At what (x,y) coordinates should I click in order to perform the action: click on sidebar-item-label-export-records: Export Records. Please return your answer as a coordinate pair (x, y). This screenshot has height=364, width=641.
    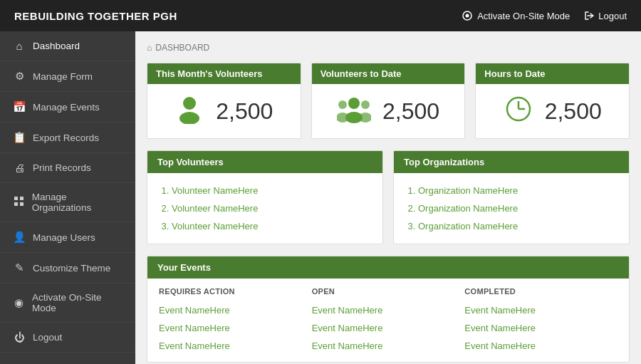
    Looking at the image, I should click on (66, 138).